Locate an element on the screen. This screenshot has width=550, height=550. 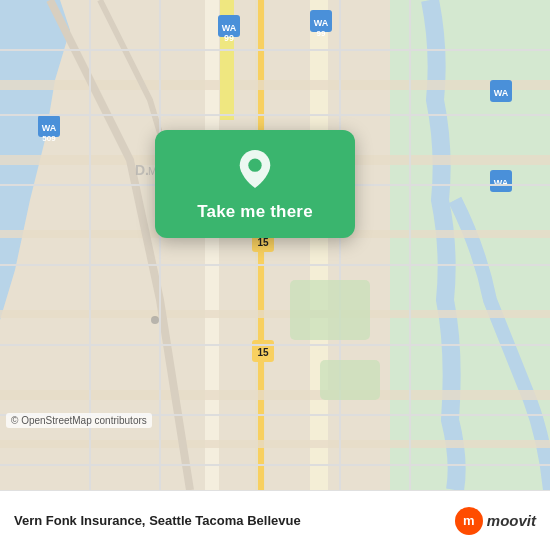
moovit-label: moovit is located at coordinates (512, 520).